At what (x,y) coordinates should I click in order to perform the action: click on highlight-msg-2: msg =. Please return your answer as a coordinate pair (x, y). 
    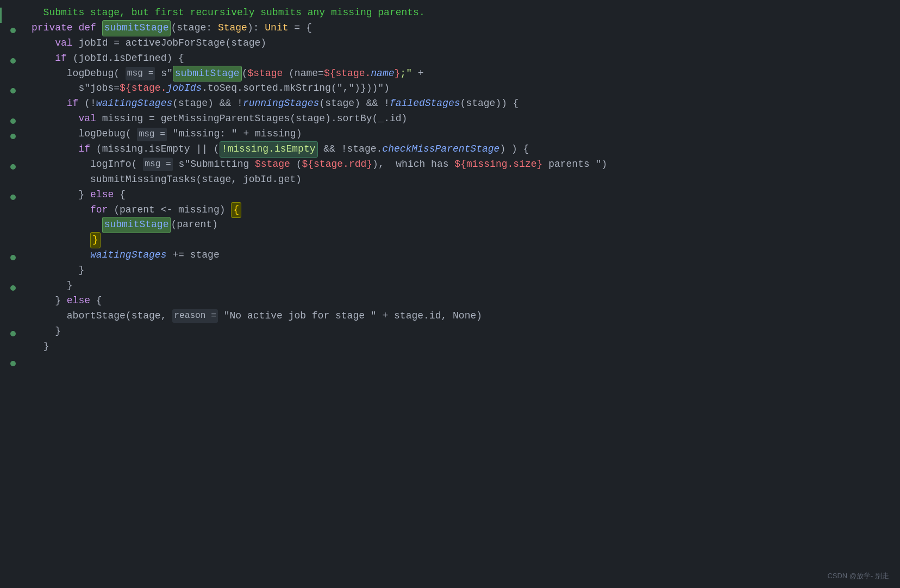
    Looking at the image, I should click on (152, 135).